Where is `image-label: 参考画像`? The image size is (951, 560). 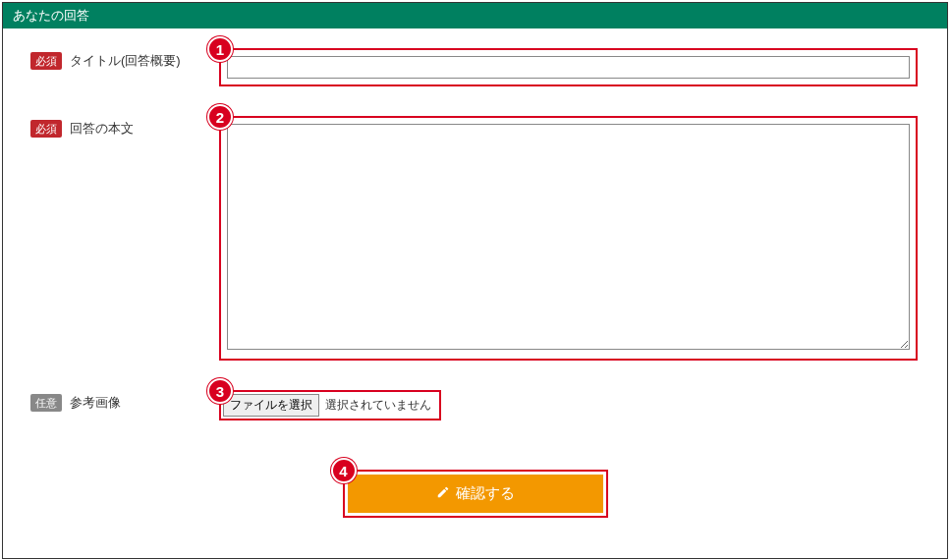
image-label: 参考画像 is located at coordinates (95, 403).